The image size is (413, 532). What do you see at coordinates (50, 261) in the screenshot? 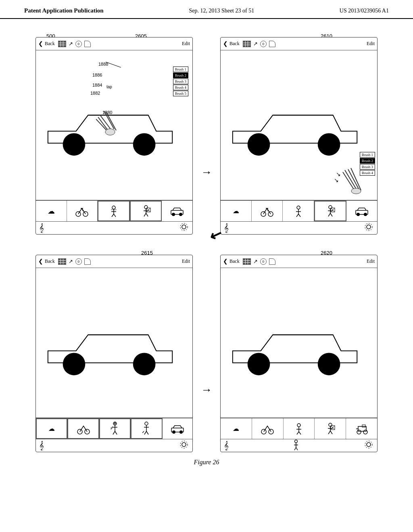
I see `back-label-2615: Back` at bounding box center [50, 261].